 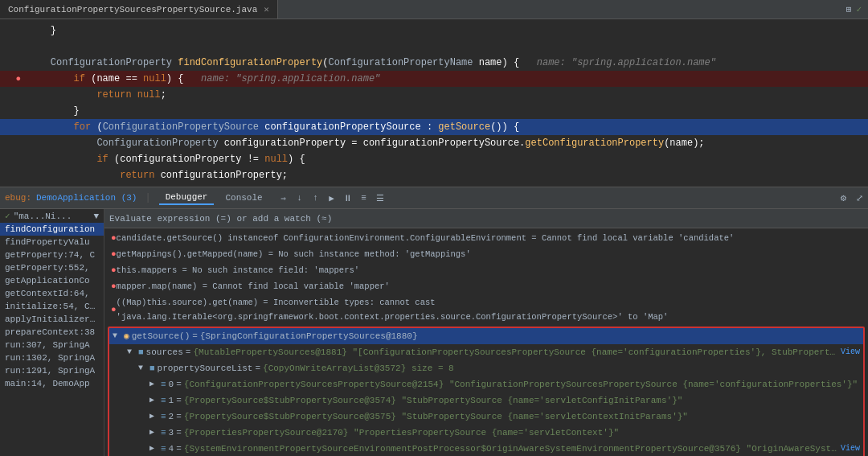 What do you see at coordinates (139, 10) in the screenshot?
I see `active-tab: ConfigurationPropertySourcesPropertySour…` at bounding box center [139, 10].